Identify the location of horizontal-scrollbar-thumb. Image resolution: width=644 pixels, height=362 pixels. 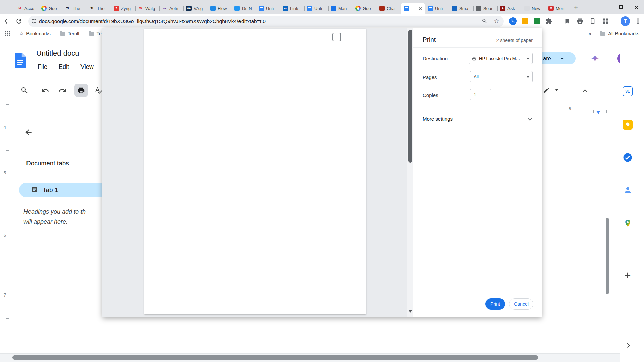
(275, 357).